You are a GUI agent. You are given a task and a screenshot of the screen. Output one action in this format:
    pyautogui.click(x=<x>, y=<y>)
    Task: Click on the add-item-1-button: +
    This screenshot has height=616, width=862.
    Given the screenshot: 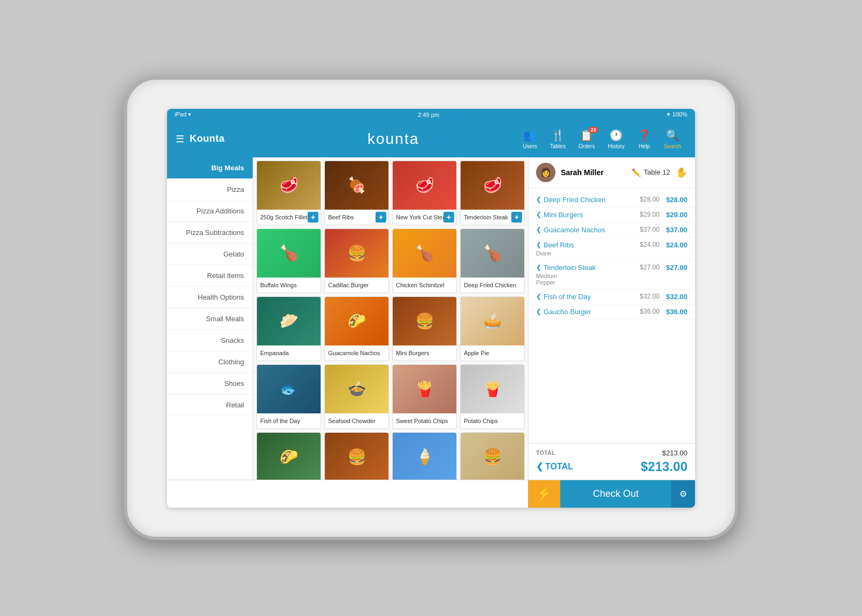 What is the action you would take?
    pyautogui.click(x=313, y=217)
    